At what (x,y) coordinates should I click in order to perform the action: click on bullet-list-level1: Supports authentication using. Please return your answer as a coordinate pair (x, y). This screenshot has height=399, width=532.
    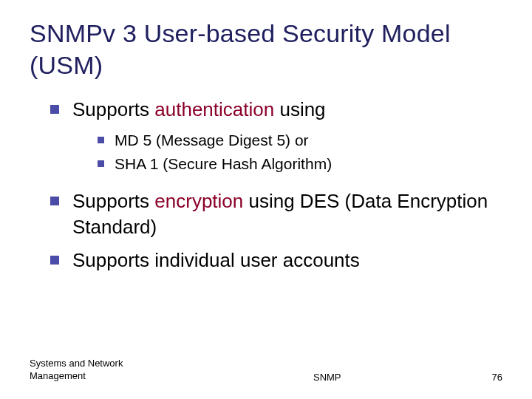
    Looking at the image, I should click on (276, 109).